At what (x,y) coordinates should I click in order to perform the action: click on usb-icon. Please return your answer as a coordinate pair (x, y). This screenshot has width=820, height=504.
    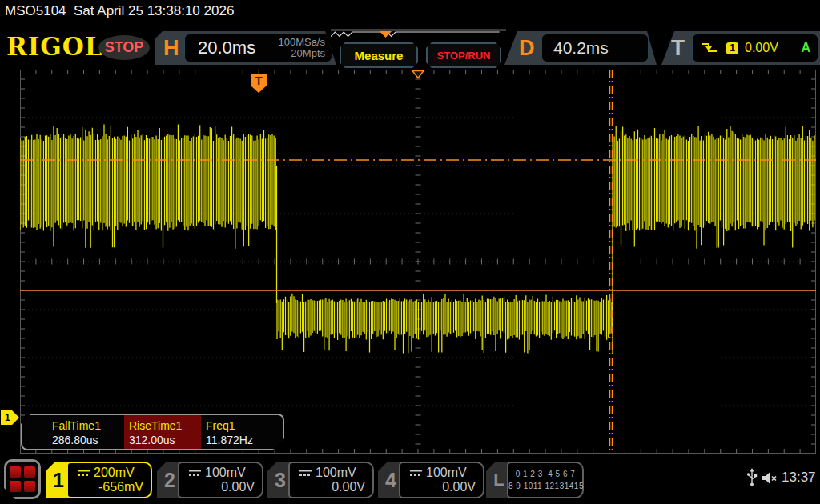
    Looking at the image, I should click on (752, 478).